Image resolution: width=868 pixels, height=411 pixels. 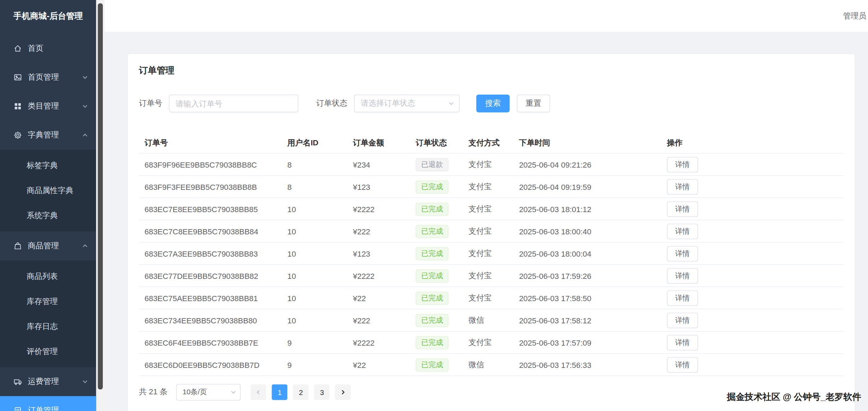 I want to click on reset-button: 重置, so click(x=534, y=104).